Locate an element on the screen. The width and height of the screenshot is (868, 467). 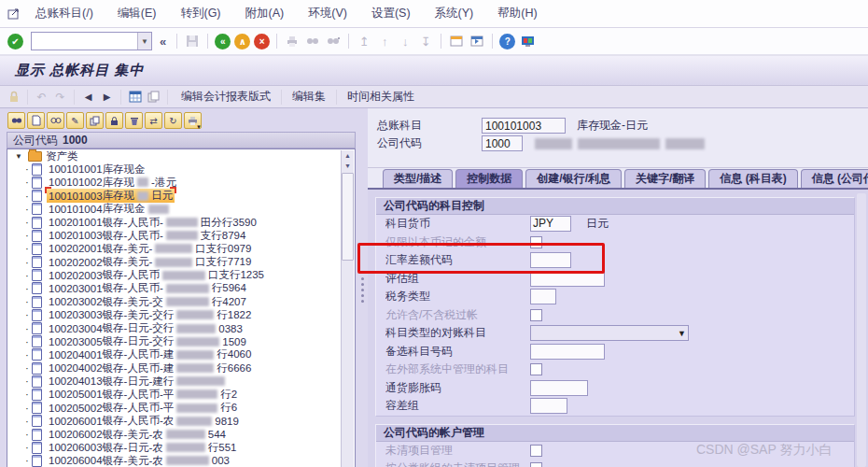
new-session-icon is located at coordinates (456, 41).